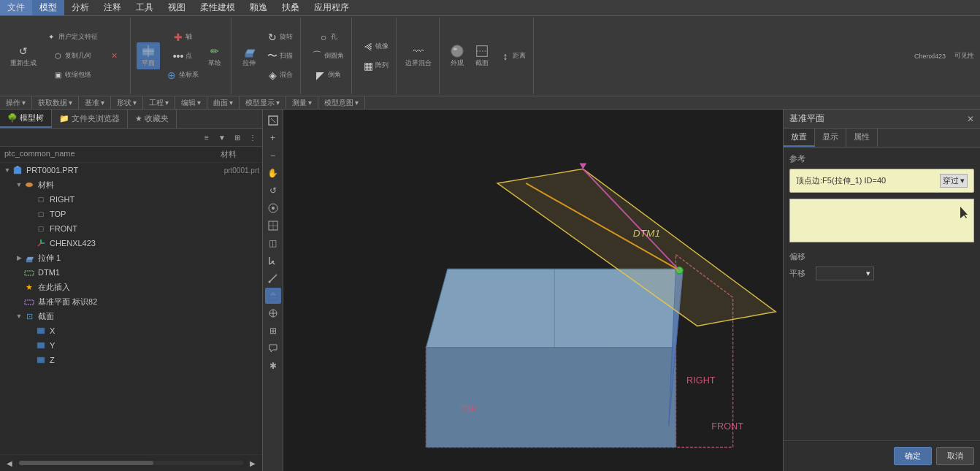 This screenshot has width=980, height=471. What do you see at coordinates (223, 102) in the screenshot?
I see `section-label-surface: 曲面▾` at bounding box center [223, 102].